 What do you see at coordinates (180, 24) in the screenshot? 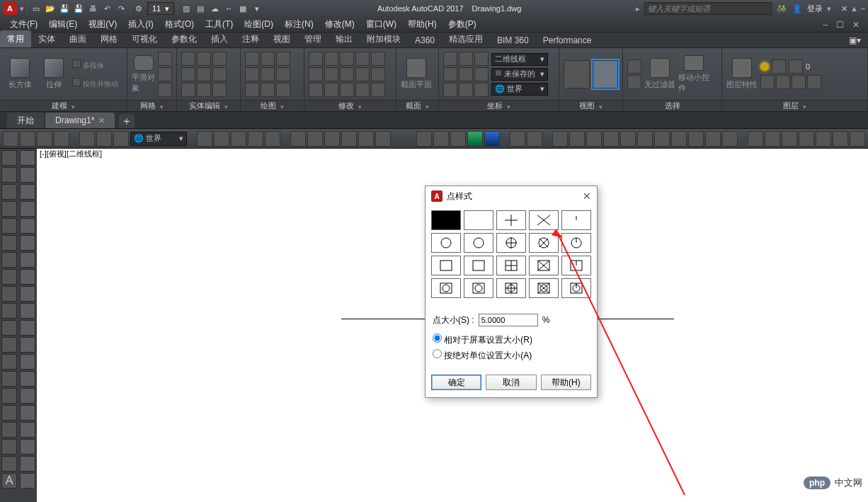
I see `menu-format: 格式(O)` at bounding box center [180, 24].